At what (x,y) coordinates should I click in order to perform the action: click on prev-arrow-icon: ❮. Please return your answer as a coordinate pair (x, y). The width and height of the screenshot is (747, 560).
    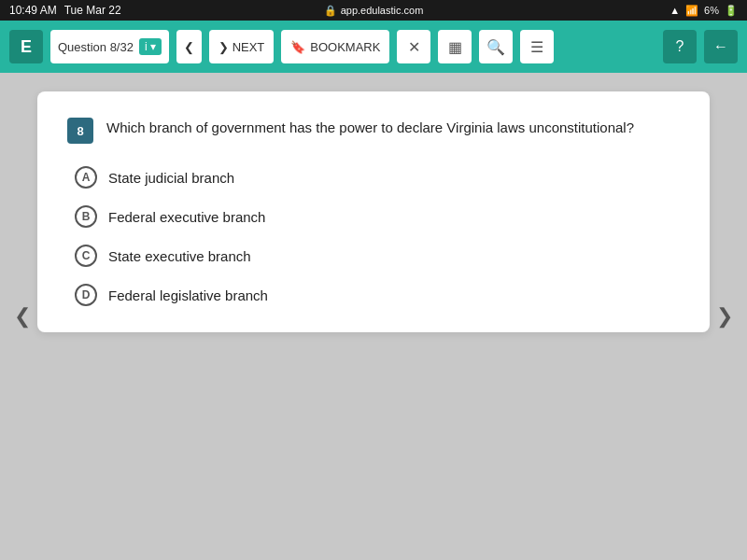
    Looking at the image, I should click on (189, 47).